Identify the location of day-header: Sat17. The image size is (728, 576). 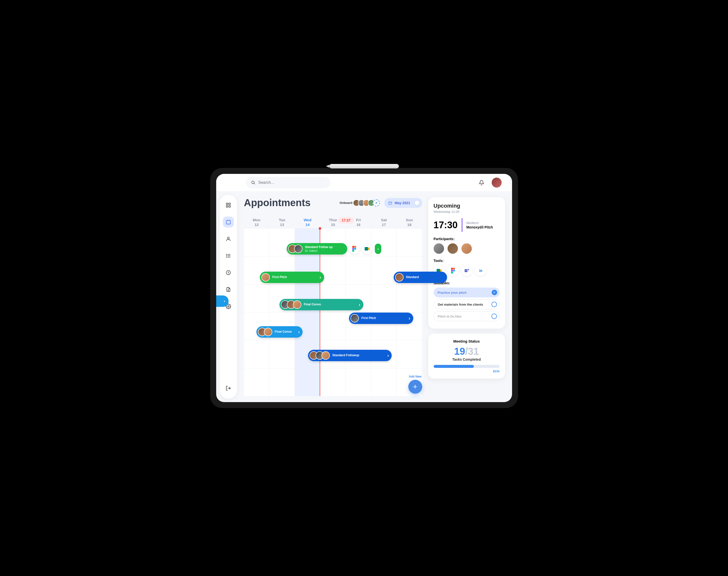
(384, 222).